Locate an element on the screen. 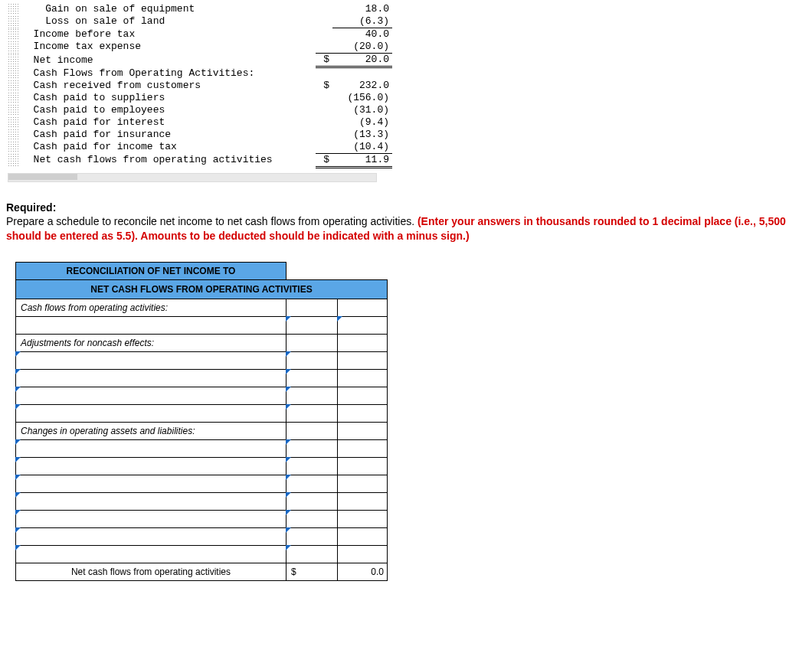 The image size is (812, 653). fs-label: Income before tax is located at coordinates (167, 35).